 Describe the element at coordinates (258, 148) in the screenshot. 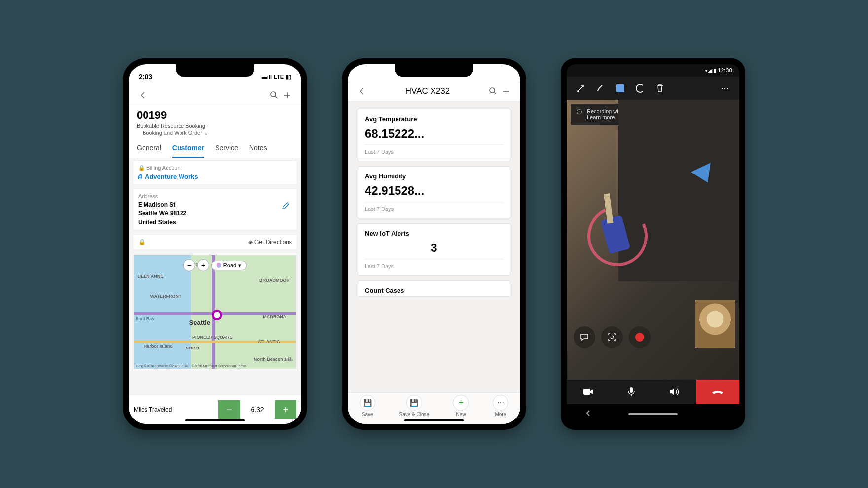

I see `tab-notes: Notes` at that location.